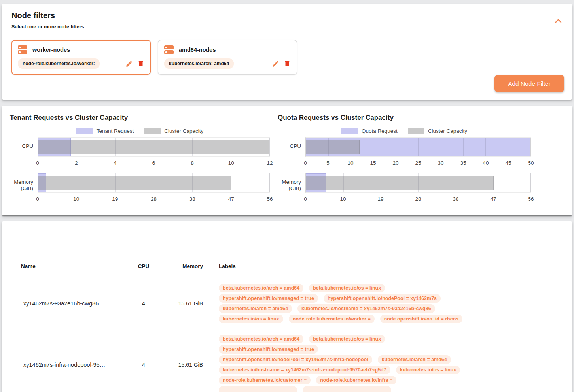 The image size is (574, 392). Describe the element at coordinates (231, 199) in the screenshot. I see `axis-tick-label: 47` at that location.